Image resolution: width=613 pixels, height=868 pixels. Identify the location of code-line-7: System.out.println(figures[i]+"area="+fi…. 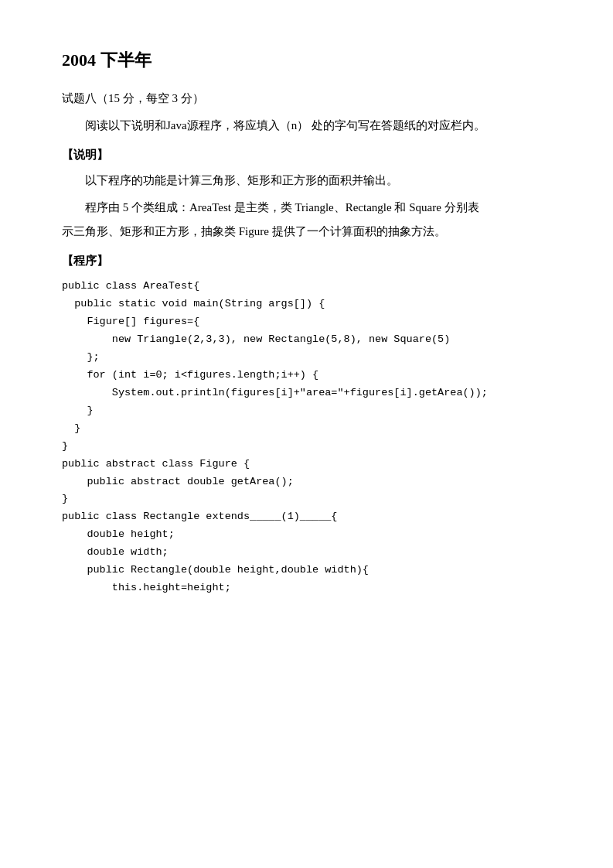
(311, 393).